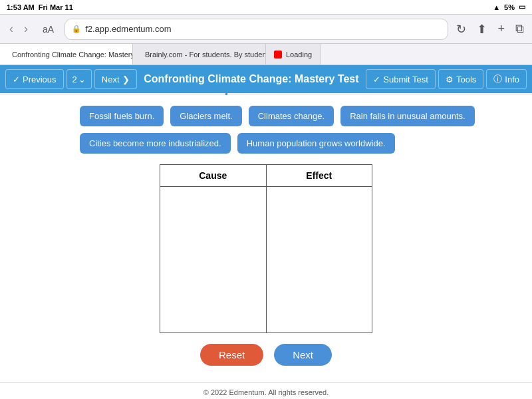  Describe the element at coordinates (400, 79) in the screenshot. I see `submit-test-button: ✓ Submit Test` at that location.